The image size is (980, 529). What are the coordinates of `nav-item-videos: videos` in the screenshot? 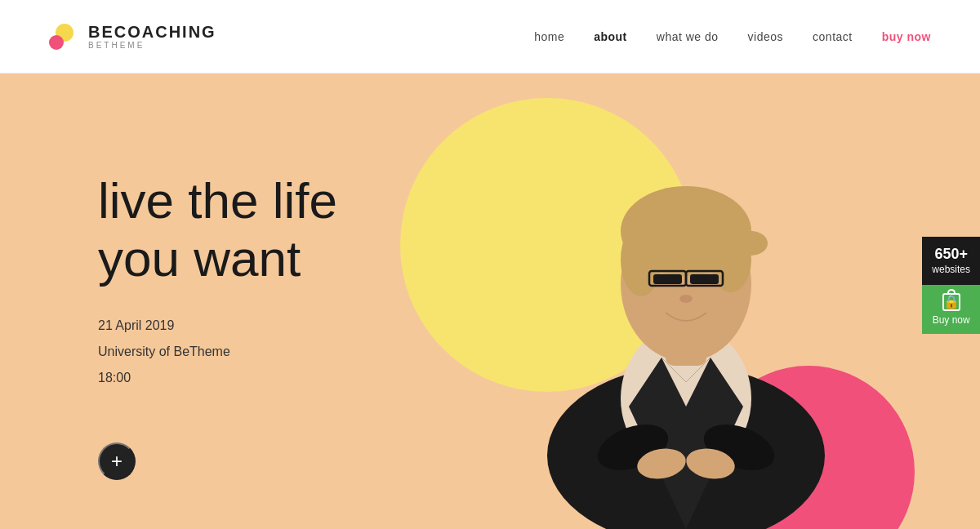 It's located at (766, 37).